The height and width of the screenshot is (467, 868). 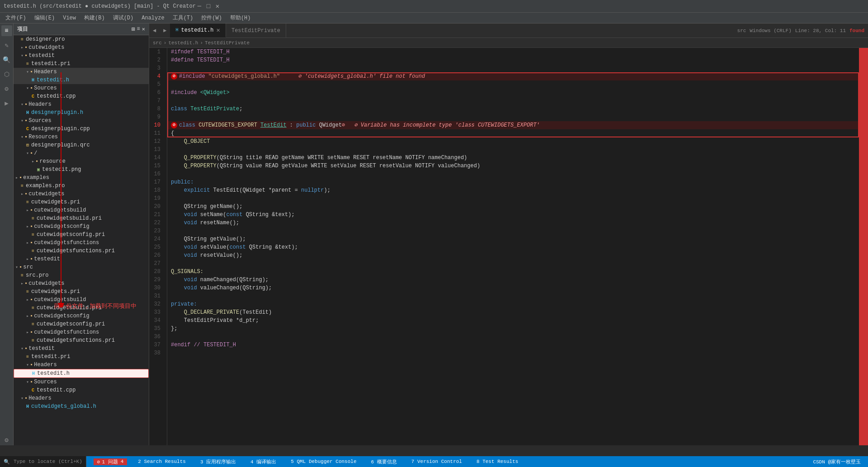 What do you see at coordinates (81, 373) in the screenshot?
I see `tree-item-41: Htestedit.h` at bounding box center [81, 373].